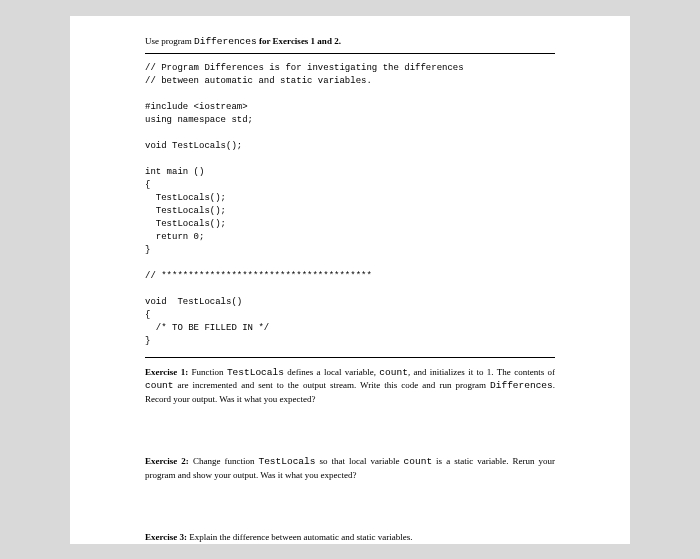 This screenshot has height=559, width=700. Describe the element at coordinates (359, 461) in the screenshot. I see `exercise-2-t2: so that local variable` at that location.